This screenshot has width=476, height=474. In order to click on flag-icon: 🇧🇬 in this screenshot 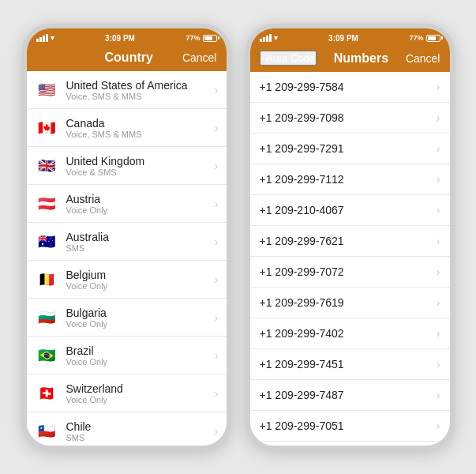, I will do `click(47, 318)`.